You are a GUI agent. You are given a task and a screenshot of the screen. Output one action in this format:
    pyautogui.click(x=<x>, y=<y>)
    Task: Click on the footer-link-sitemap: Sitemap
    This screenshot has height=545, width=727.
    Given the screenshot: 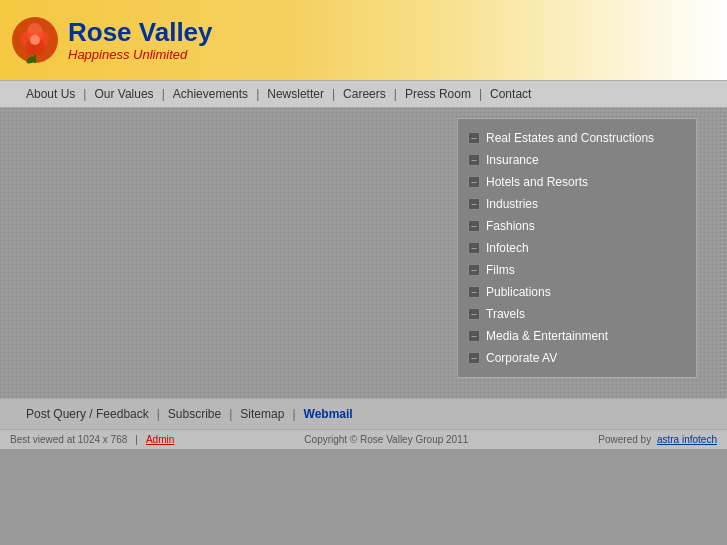 What is the action you would take?
    pyautogui.click(x=262, y=414)
    